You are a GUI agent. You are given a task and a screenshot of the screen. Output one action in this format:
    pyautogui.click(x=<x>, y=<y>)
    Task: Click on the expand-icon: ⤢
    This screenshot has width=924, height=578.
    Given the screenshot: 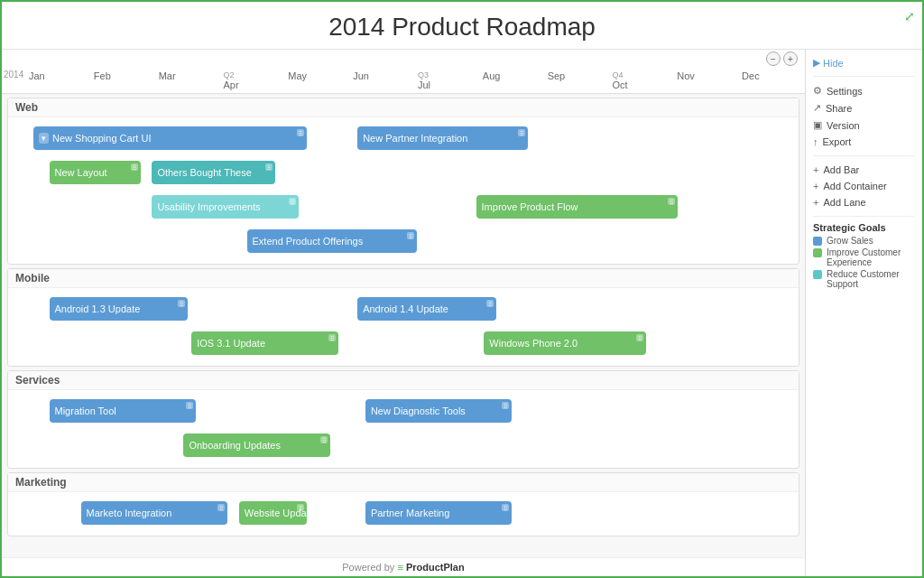 What is the action you would take?
    pyautogui.click(x=910, y=16)
    